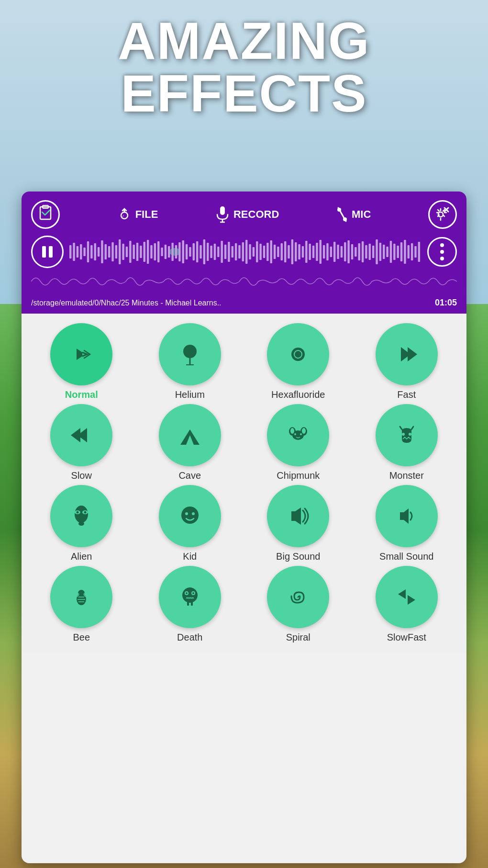 This screenshot has height=868, width=488. What do you see at coordinates (299, 362) in the screenshot?
I see `effect-hexafluoride: Hexafluoride` at bounding box center [299, 362].